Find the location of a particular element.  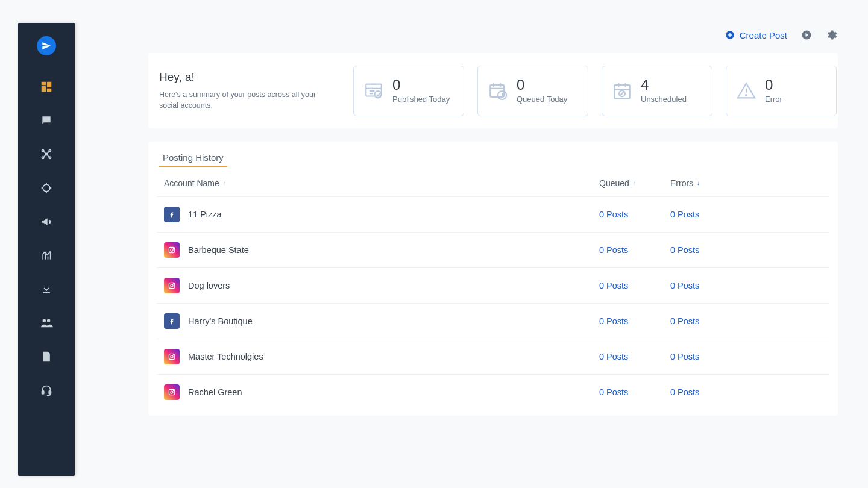

col-errors: Errors ↓ is located at coordinates (744, 183).